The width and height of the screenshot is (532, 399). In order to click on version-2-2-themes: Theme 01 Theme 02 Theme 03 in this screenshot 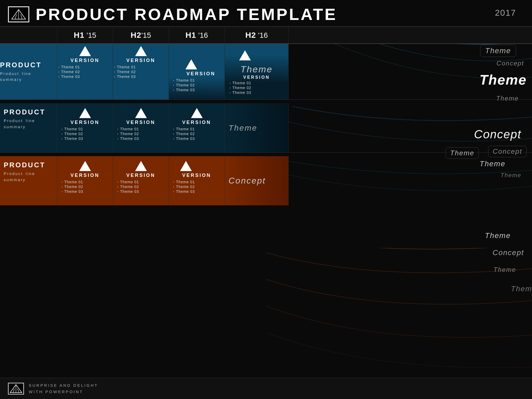, I will do `click(128, 134)`.